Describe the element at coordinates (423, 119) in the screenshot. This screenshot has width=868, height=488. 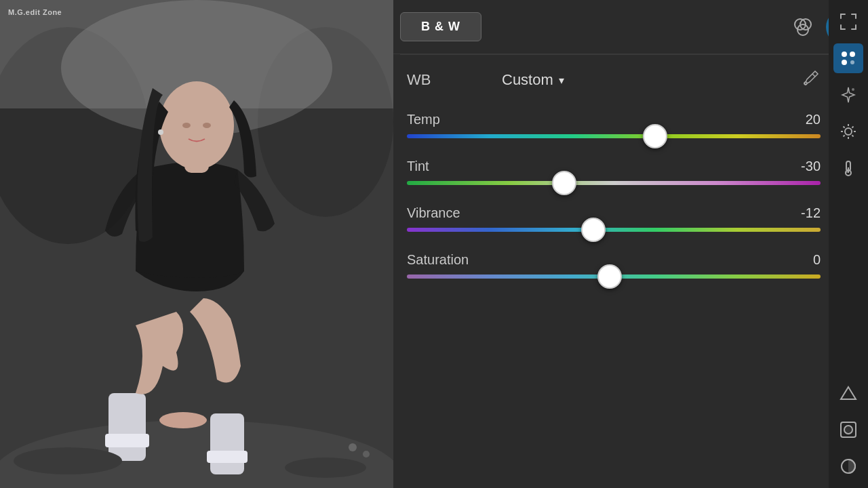
I see `temp-label: Temp` at that location.